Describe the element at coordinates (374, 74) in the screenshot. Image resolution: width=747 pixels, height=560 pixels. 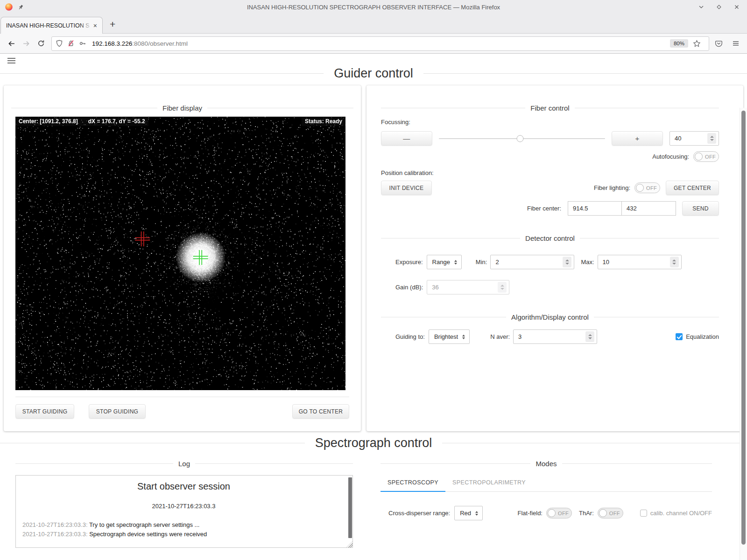
I see `guider-control-title: Guider control` at that location.